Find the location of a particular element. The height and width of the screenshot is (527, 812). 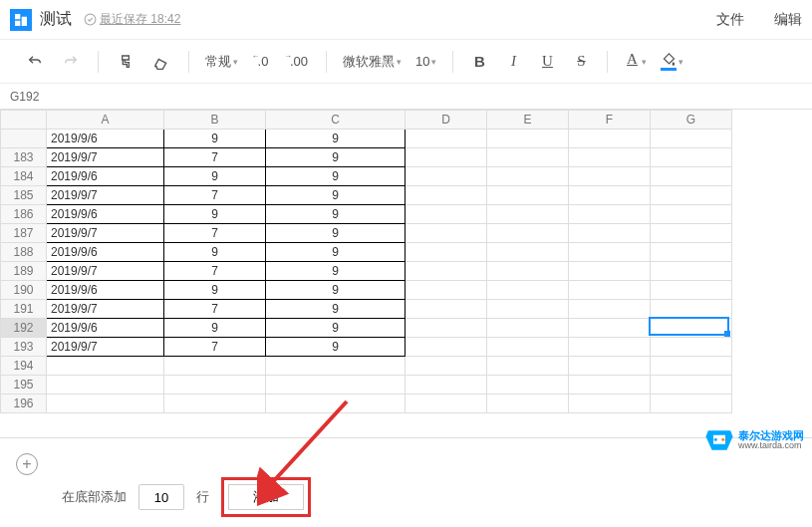

cell-G190 is located at coordinates (691, 291).